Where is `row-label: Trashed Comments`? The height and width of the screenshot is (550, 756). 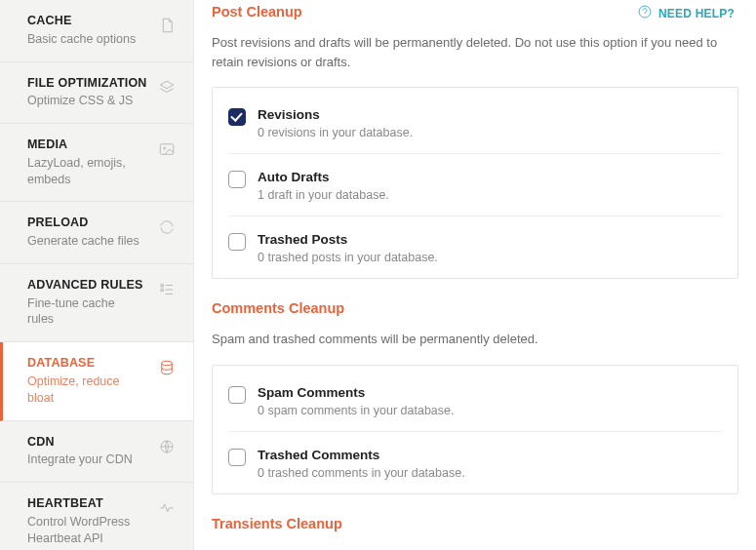
row-label: Trashed Comments is located at coordinates (361, 454).